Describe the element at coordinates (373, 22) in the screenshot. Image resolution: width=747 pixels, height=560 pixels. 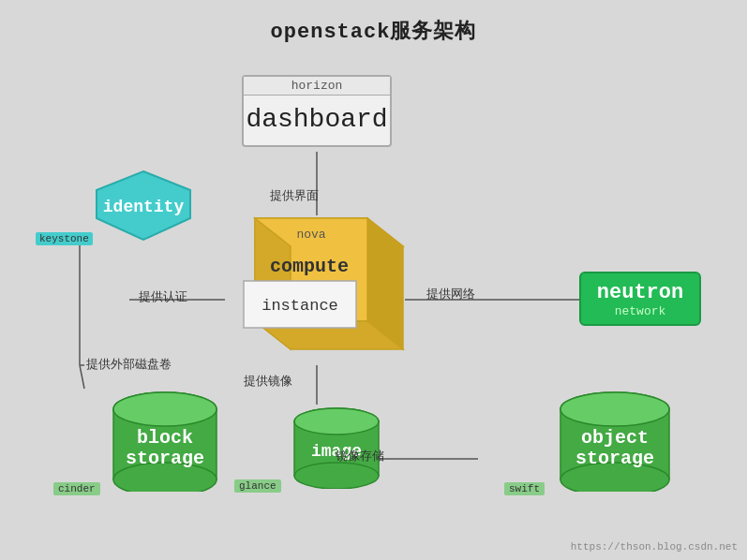
I see `page-title: openstack服务架构` at that location.